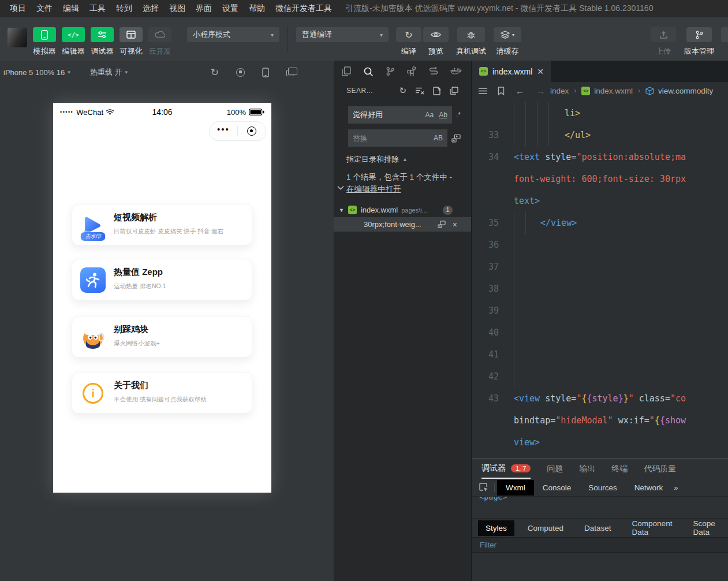 The width and height of the screenshot is (728, 581). I want to click on exit-target-icon, so click(252, 131).